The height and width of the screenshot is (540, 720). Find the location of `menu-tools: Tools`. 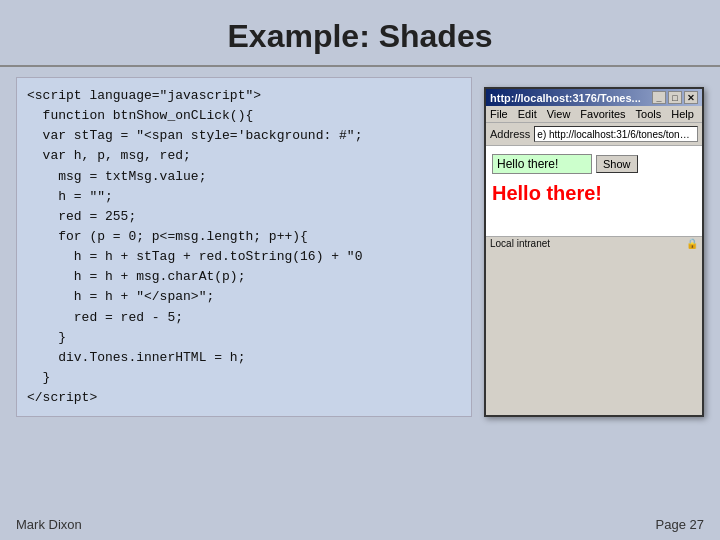

menu-tools: Tools is located at coordinates (649, 114).